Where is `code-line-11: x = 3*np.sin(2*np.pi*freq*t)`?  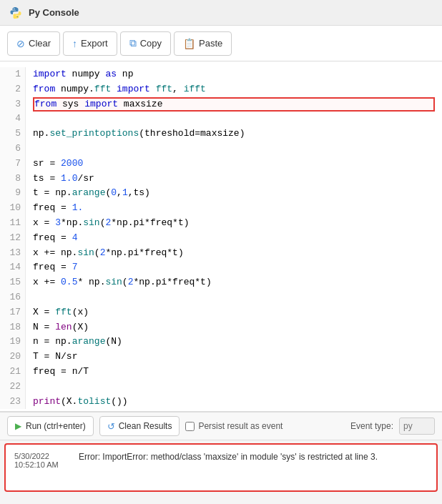 code-line-11: x = 3*np.sin(2*np.pi*freq*t) is located at coordinates (234, 223).